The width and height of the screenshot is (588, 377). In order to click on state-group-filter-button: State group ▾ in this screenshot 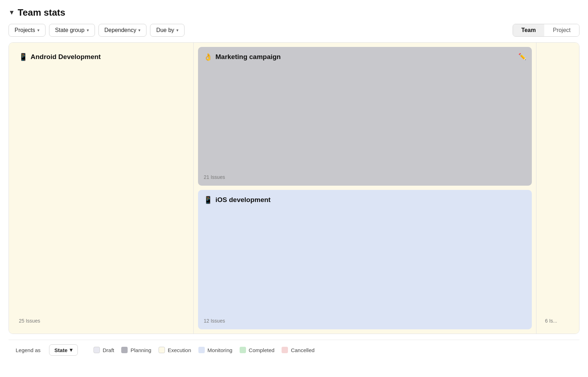, I will do `click(72, 30)`.